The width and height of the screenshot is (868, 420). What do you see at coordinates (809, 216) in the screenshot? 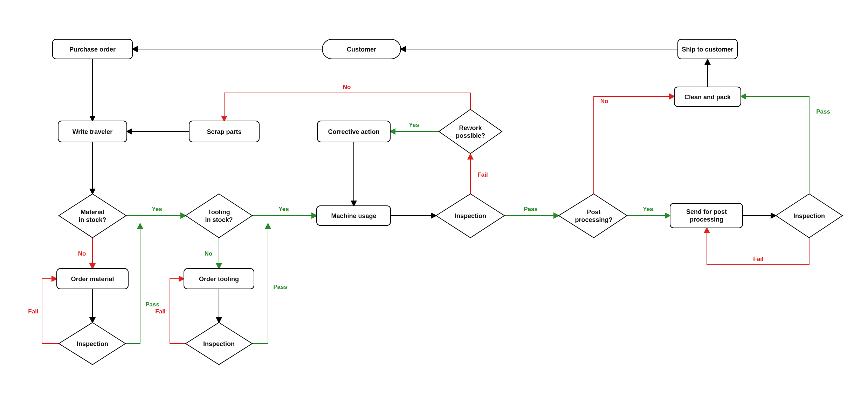
I see `inspection2-label: Inspection` at bounding box center [809, 216].